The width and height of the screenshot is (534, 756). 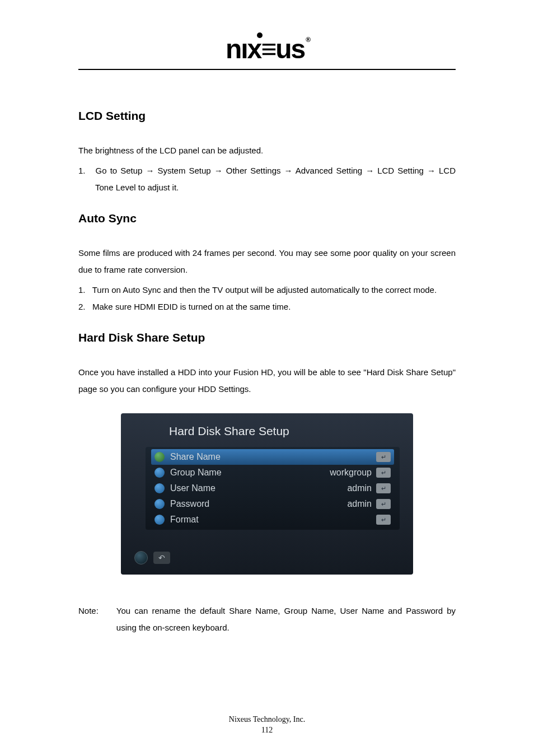 What do you see at coordinates (250, 473) in the screenshot?
I see `row-label: Group Name` at bounding box center [250, 473].